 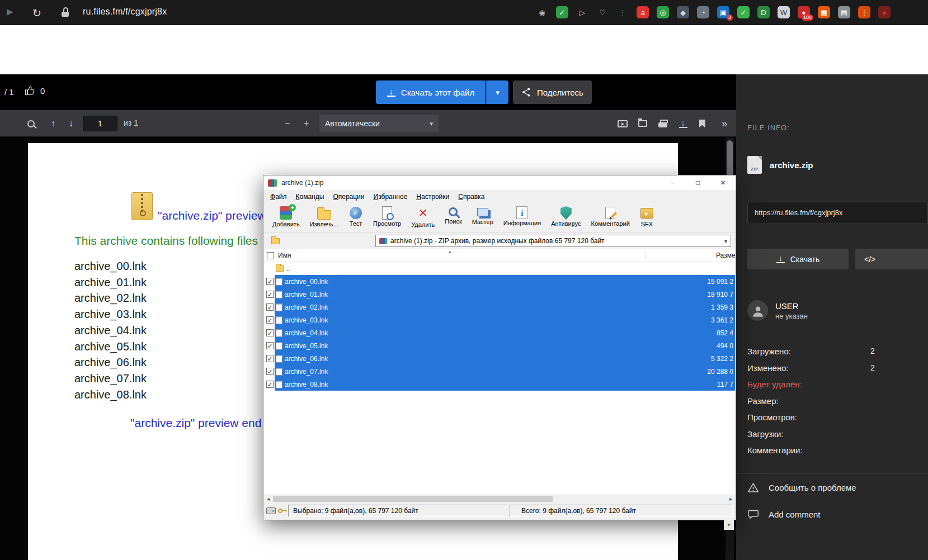 I want to click on report-problem-link: Сообщить о проблеме, so click(x=802, y=487).